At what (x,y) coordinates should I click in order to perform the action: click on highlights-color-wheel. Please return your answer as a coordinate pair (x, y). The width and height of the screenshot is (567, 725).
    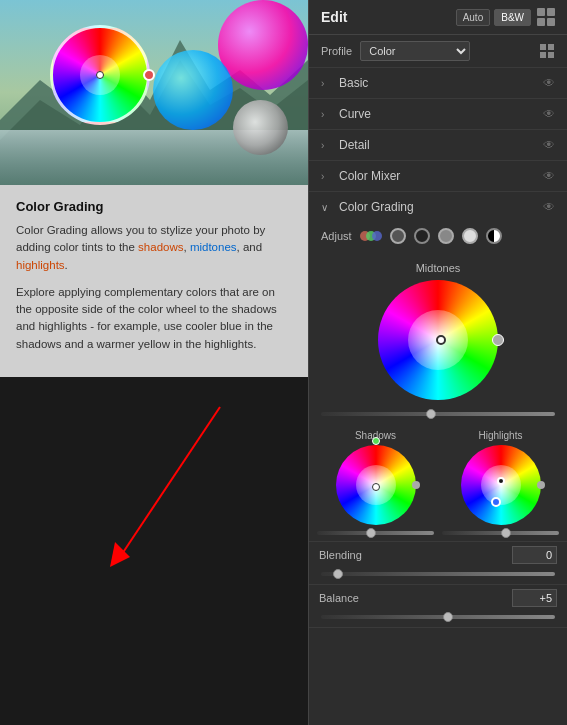
    Looking at the image, I should click on (501, 485).